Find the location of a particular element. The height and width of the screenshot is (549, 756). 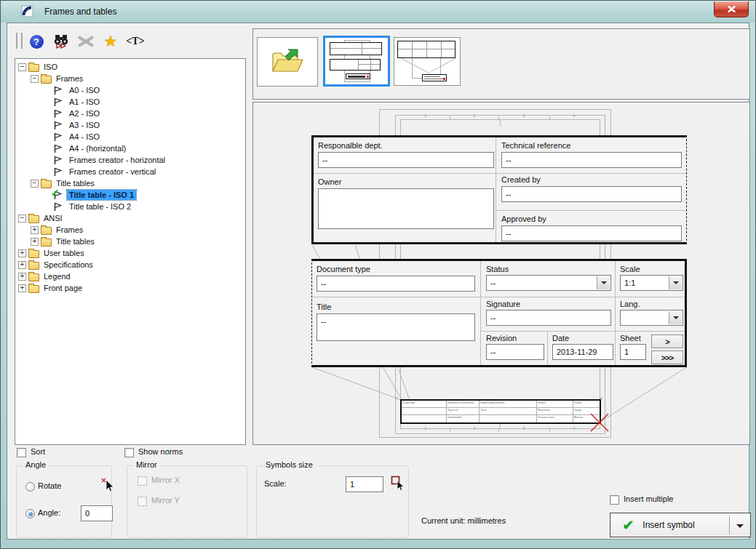

tree-item: −ISO is located at coordinates (130, 67).